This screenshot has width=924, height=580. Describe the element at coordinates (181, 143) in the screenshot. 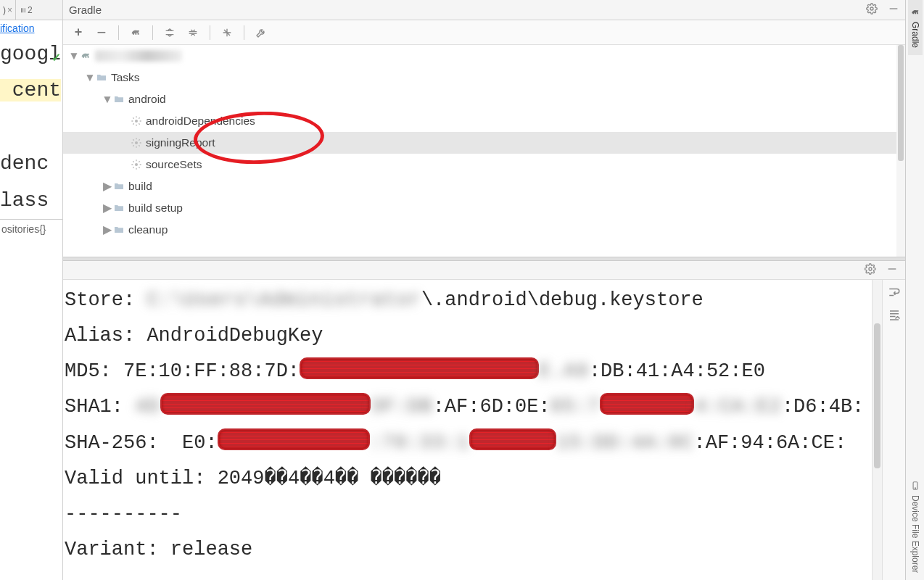

I see `tree-item-label: signingReport` at that location.